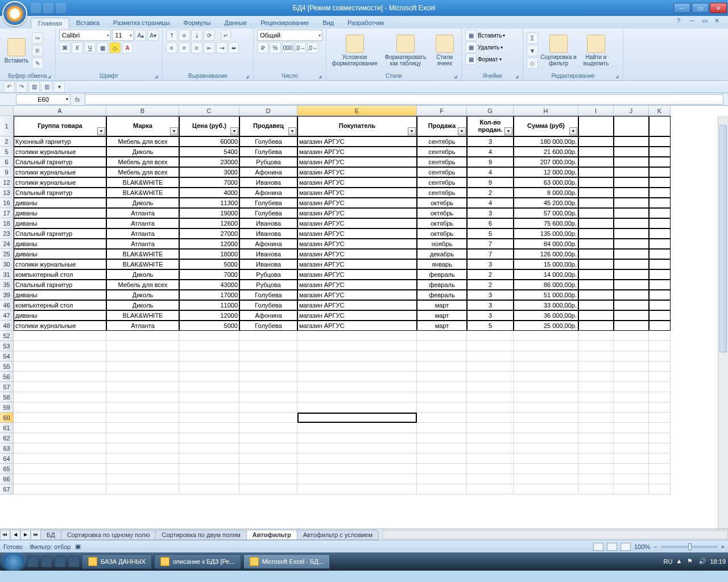  What do you see at coordinates (7, 295) in the screenshot?
I see `row-header: 39` at bounding box center [7, 295].